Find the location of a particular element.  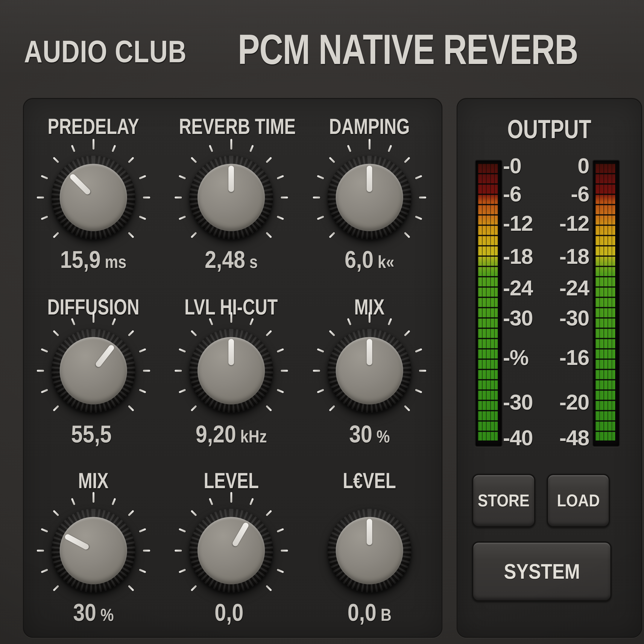

meter-scale-label: -40 is located at coordinates (525, 438).